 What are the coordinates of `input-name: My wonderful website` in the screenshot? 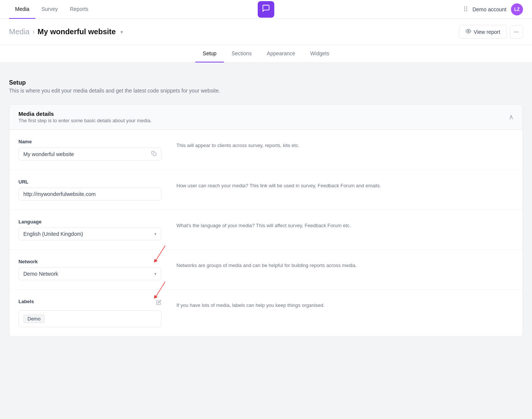 It's located at (90, 154).